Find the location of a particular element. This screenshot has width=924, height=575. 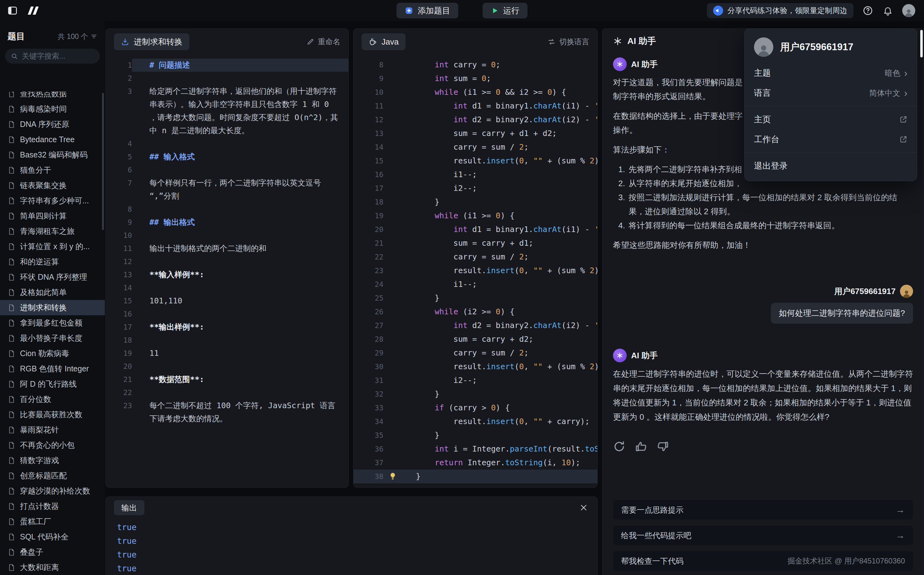

sidebar-item: 链表聚集交换 is located at coordinates (52, 186).